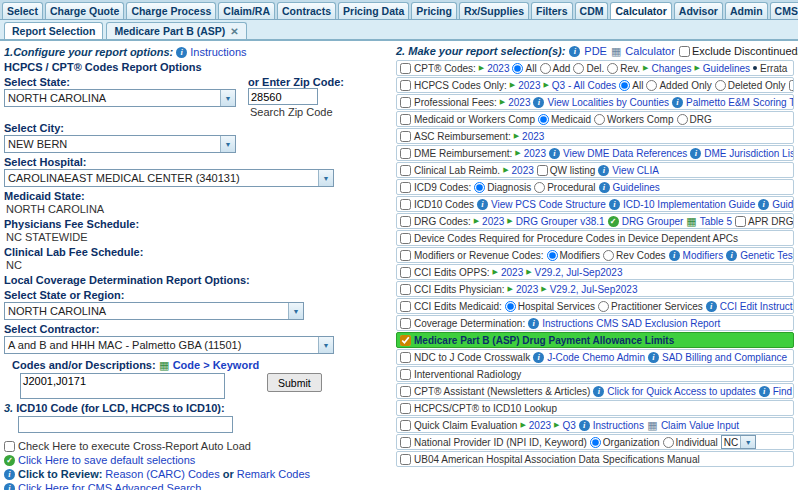 This screenshot has height=490, width=798. Describe the element at coordinates (668, 442) in the screenshot. I see `radio-individual` at that location.